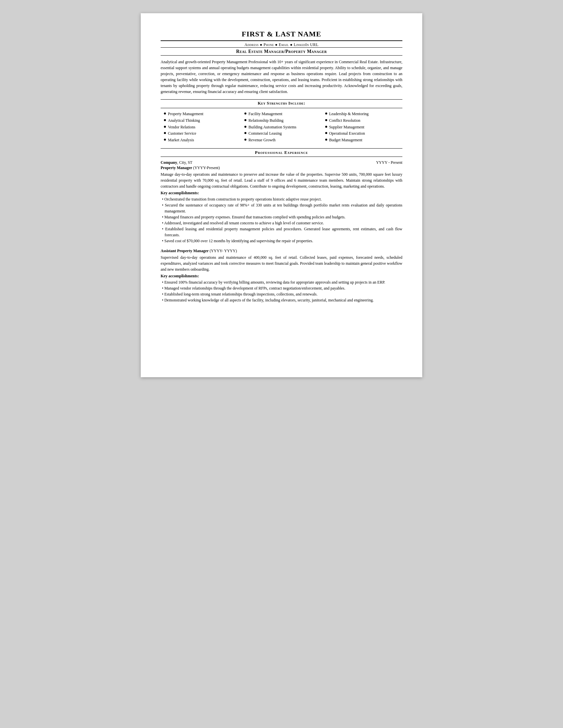  Describe the element at coordinates (282, 52) in the screenshot. I see `header-title: Real Estate Manager/Property Manager` at that location.